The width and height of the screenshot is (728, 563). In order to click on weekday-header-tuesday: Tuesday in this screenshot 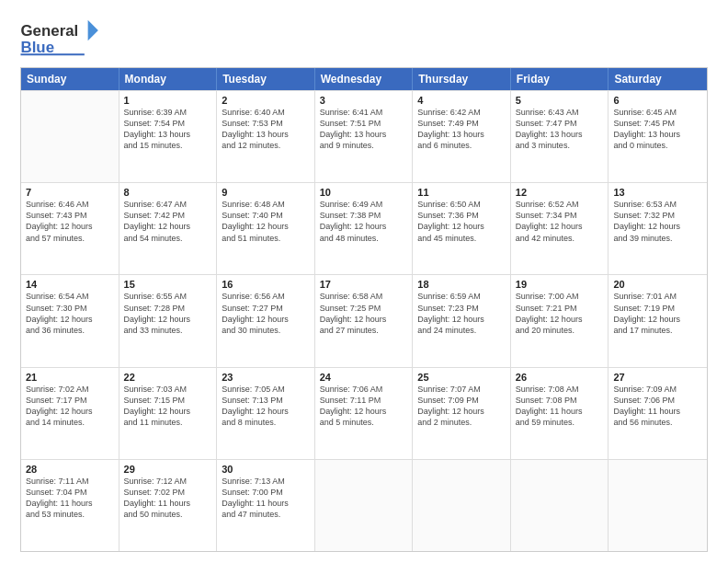, I will do `click(267, 79)`.